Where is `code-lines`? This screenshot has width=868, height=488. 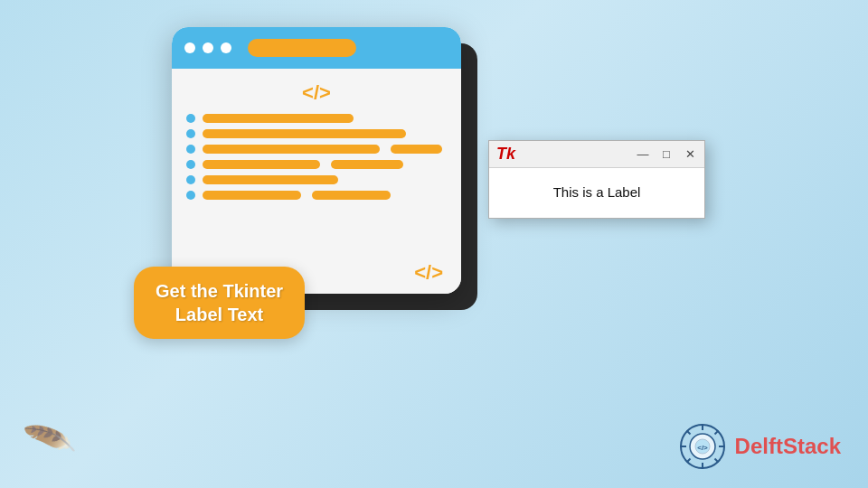 code-lines is located at coordinates (316, 157).